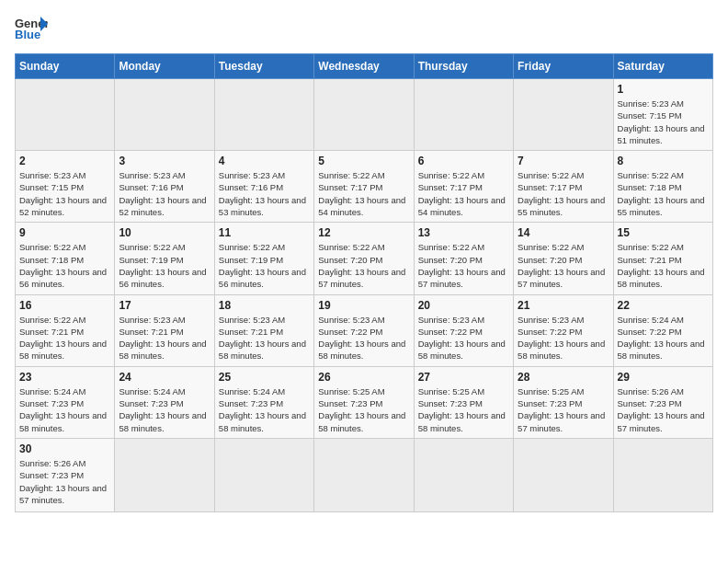 This screenshot has width=728, height=563. What do you see at coordinates (364, 233) in the screenshot?
I see `date-number: 12` at bounding box center [364, 233].